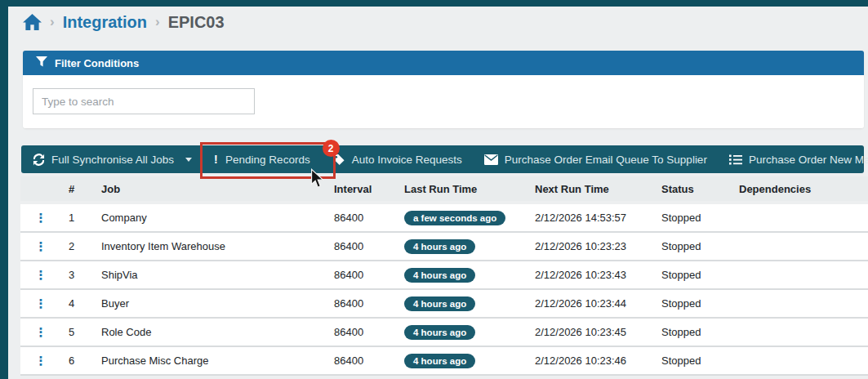  Describe the element at coordinates (78, 304) in the screenshot. I see `row-number: 4` at that location.